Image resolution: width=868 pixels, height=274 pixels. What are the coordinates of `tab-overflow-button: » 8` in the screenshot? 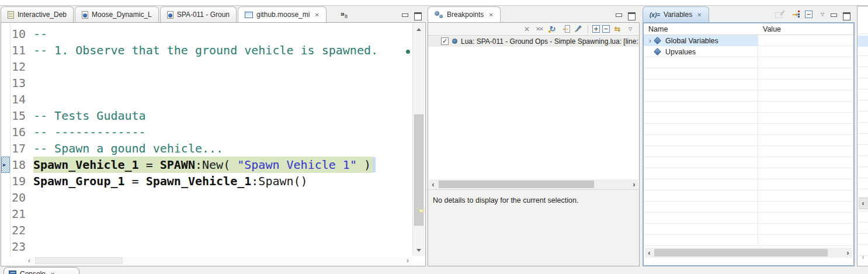 It's located at (338, 15).